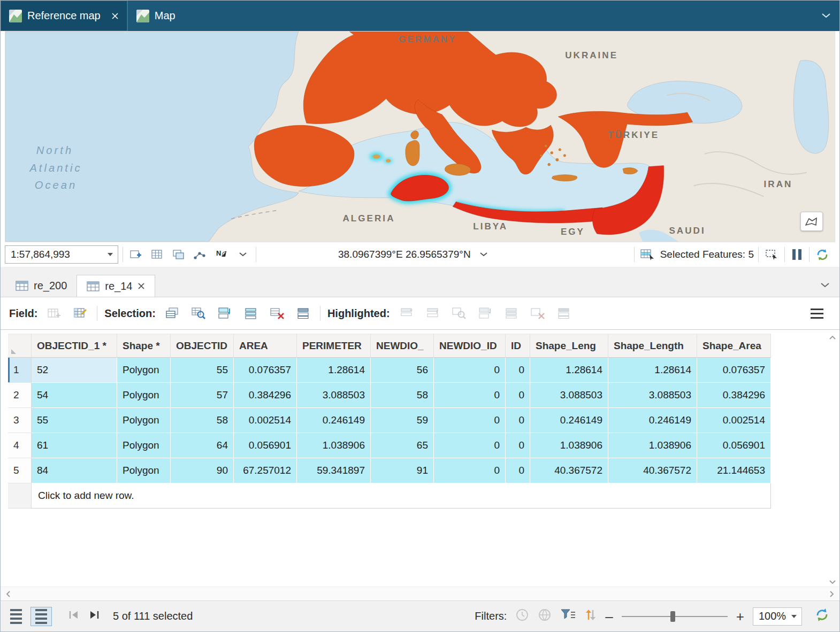 This screenshot has height=632, width=840. What do you see at coordinates (734, 370) in the screenshot?
I see `cell: 0.076357` at bounding box center [734, 370].